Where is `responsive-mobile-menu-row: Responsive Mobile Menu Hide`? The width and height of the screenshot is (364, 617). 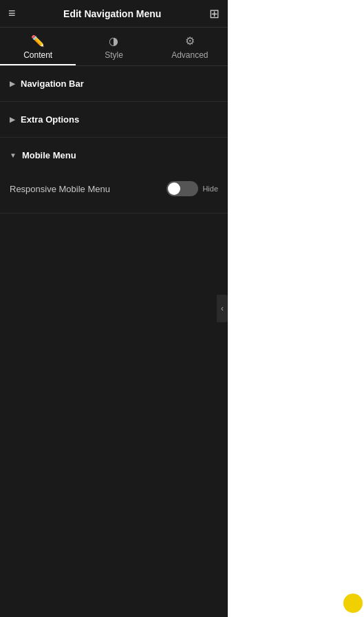
responsive-mobile-menu-row: Responsive Mobile Menu Hide is located at coordinates (114, 189).